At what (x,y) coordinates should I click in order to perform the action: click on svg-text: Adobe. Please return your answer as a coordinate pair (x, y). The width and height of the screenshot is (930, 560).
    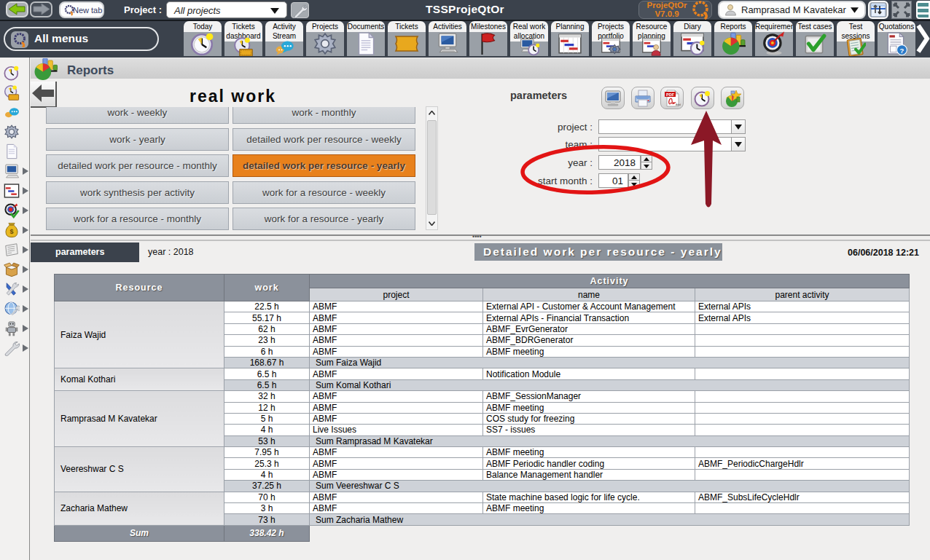
    Looking at the image, I should click on (678, 105).